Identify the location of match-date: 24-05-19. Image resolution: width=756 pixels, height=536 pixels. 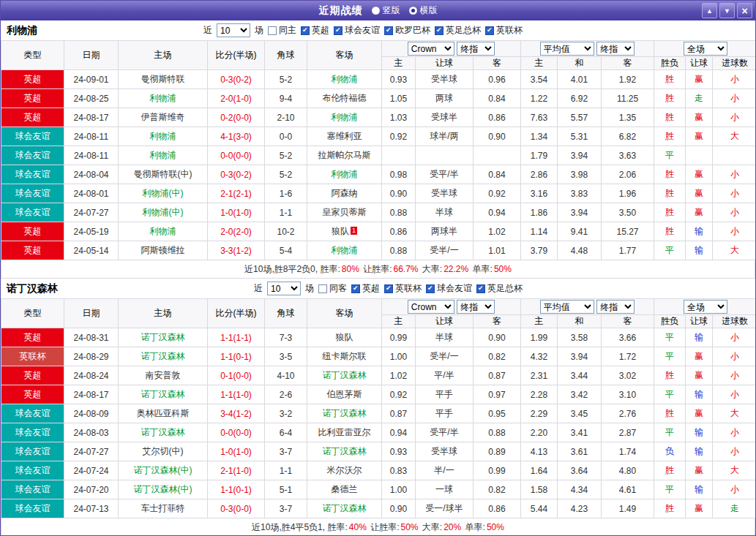
(91, 232).